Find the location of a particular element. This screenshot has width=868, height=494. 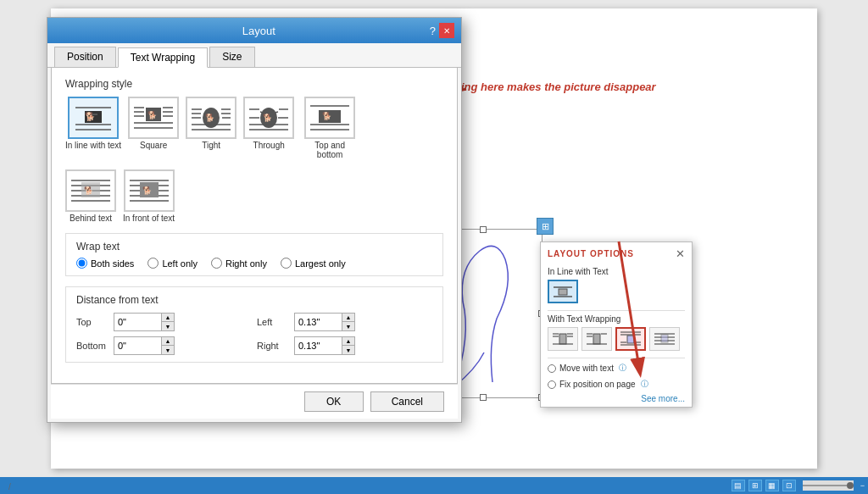

distance-top-input is located at coordinates (137, 322).